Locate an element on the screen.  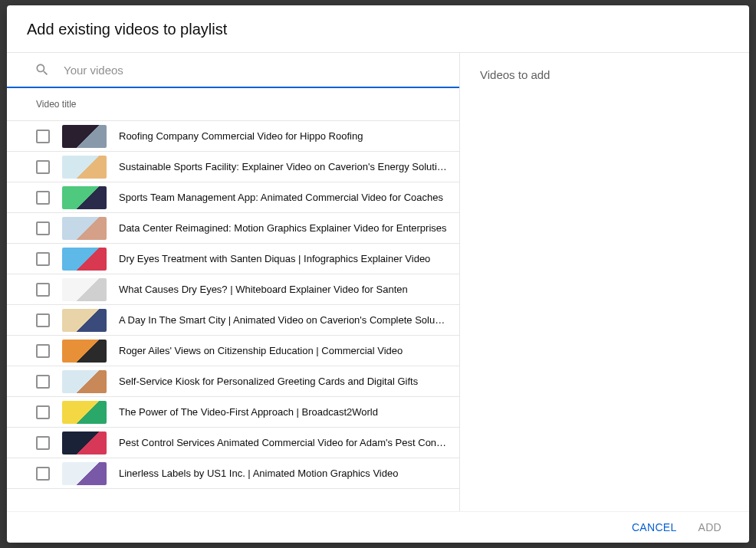
video-row: Pest Control Services Animated Commercia… is located at coordinates (233, 443).